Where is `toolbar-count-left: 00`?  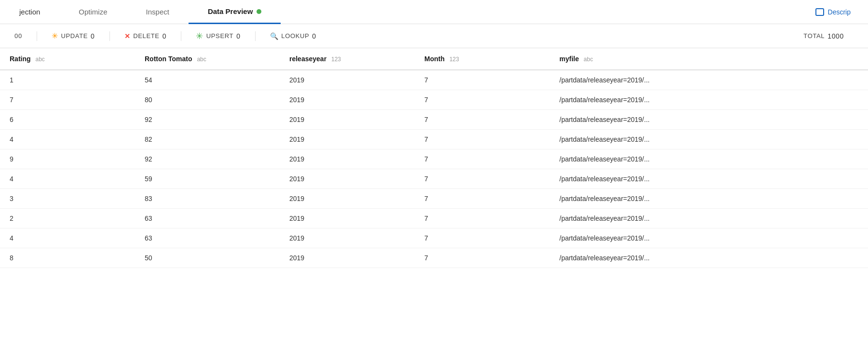 toolbar-count-left: 00 is located at coordinates (23, 36).